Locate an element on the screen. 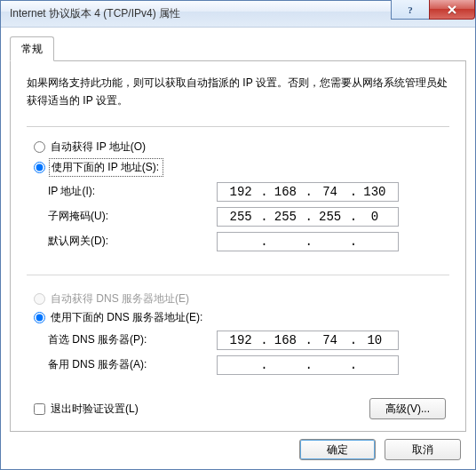 This screenshot has width=476, height=470. radio-dns-auto-label: 自动获得 DNS 服务器地址(E) is located at coordinates (120, 299).